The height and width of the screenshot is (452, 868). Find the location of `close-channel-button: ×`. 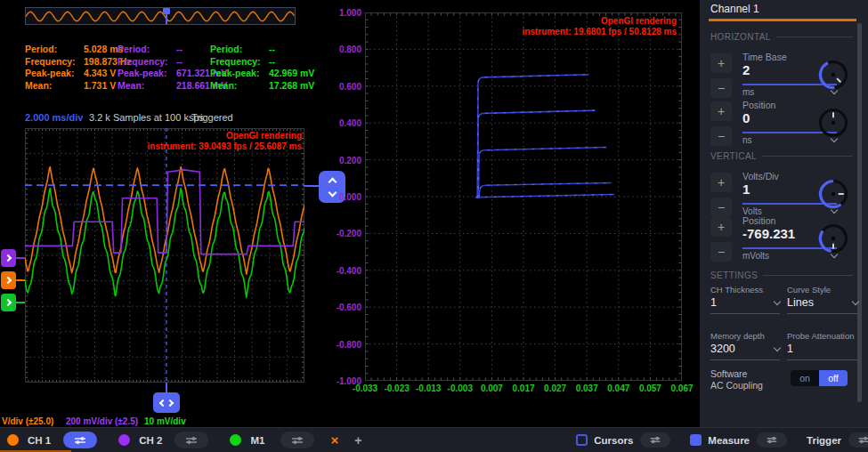

close-channel-button: × is located at coordinates (335, 440).